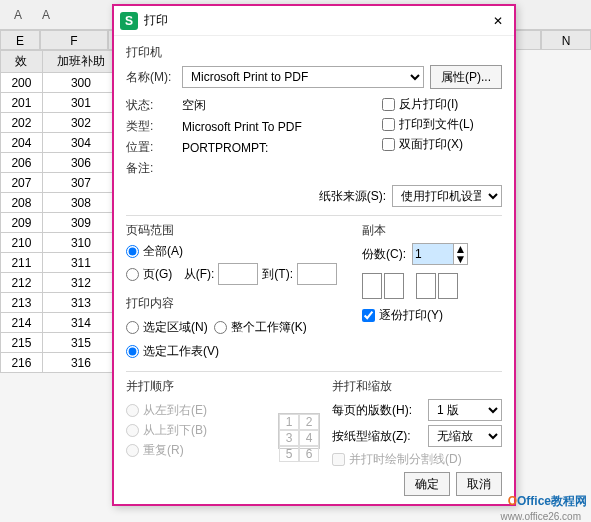  What do you see at coordinates (238, 252) in the screenshot?
I see `all-radio: 全部(A)` at bounding box center [238, 252].